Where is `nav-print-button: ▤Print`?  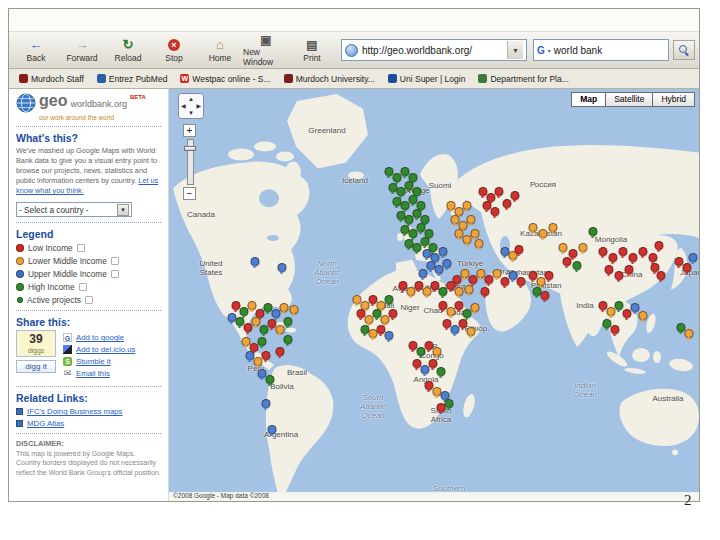
nav-print-button: ▤Print is located at coordinates (312, 50).